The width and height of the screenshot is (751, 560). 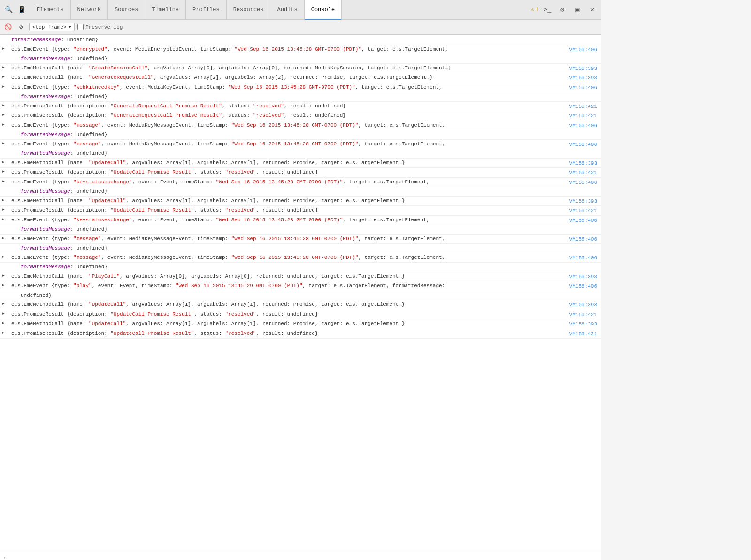 What do you see at coordinates (284, 305) in the screenshot?
I see `row-content: e…s.EmeMethodCall {name: "UpdateCall", a…` at bounding box center [284, 305].